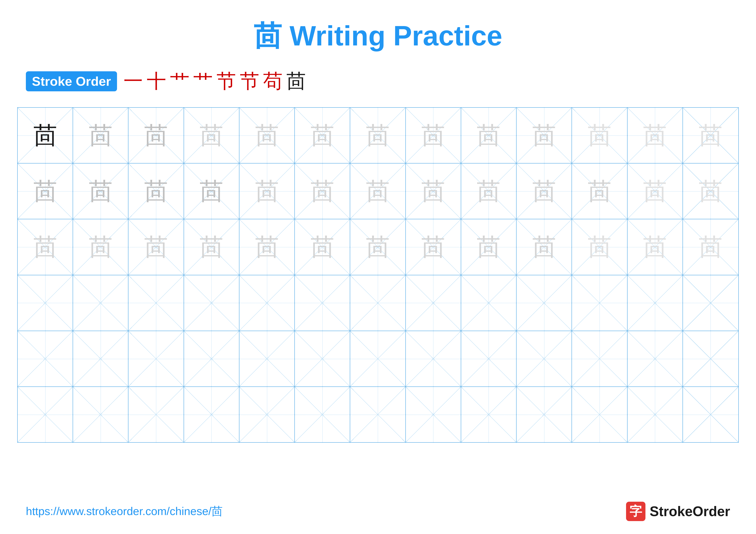 The height and width of the screenshot is (534, 756). I want to click on cell-r3-c4: 茴, so click(212, 247).